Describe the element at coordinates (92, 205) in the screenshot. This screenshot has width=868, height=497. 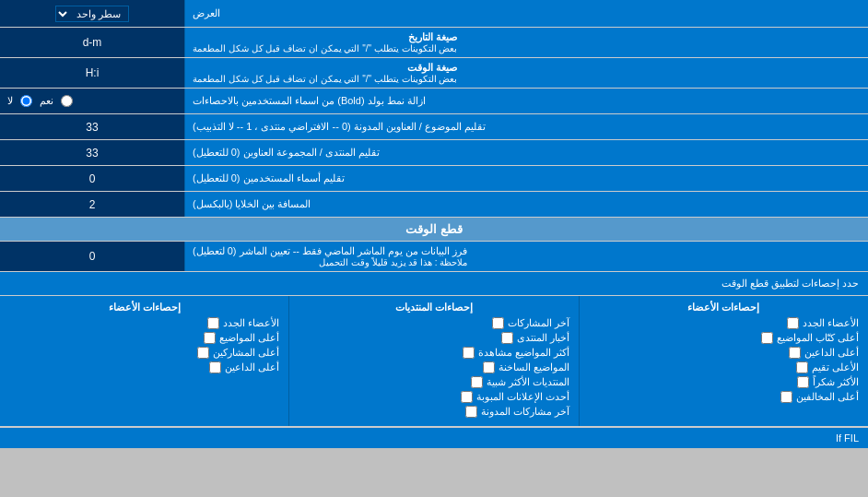
I see `space-cells-input` at that location.